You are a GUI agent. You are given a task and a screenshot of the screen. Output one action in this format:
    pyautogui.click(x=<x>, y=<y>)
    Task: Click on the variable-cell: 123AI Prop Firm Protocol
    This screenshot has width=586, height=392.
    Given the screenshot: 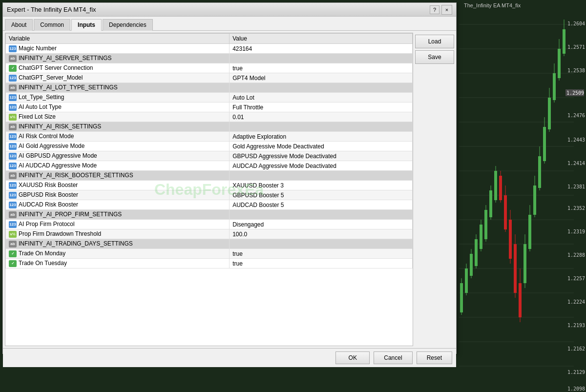 What is the action you would take?
    pyautogui.click(x=118, y=225)
    